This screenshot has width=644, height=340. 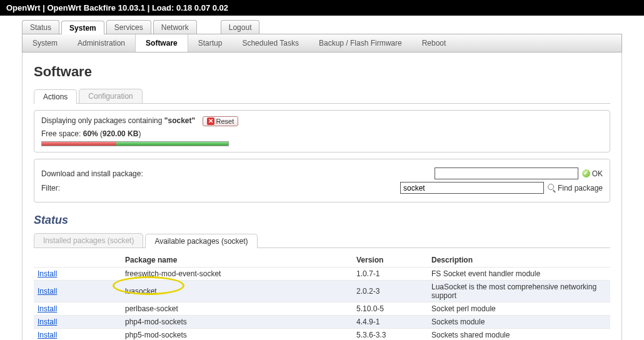 I want to click on col-description: Description, so click(x=519, y=260).